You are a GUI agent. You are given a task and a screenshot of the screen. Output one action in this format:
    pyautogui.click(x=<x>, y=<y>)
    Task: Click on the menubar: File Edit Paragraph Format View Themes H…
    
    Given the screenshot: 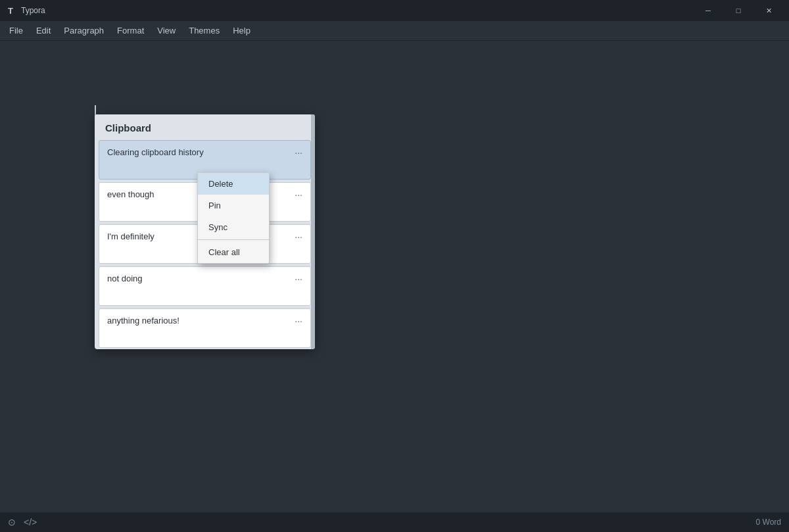 What is the action you would take?
    pyautogui.click(x=394, y=31)
    